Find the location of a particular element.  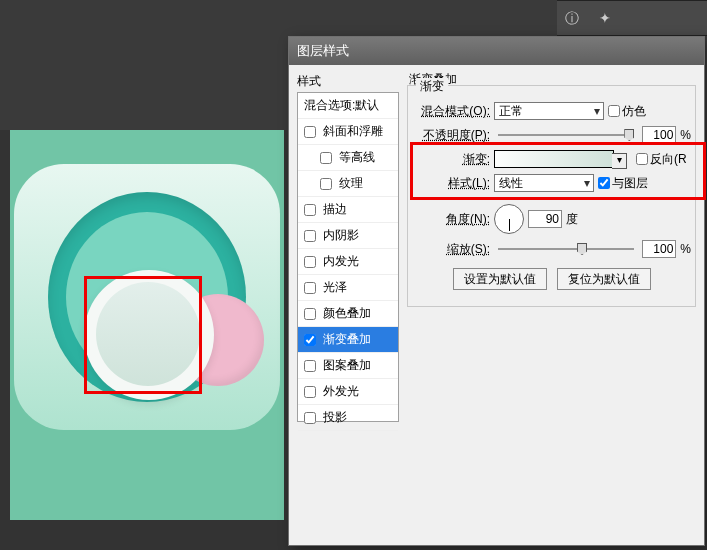

style-satin-check is located at coordinates (310, 288).